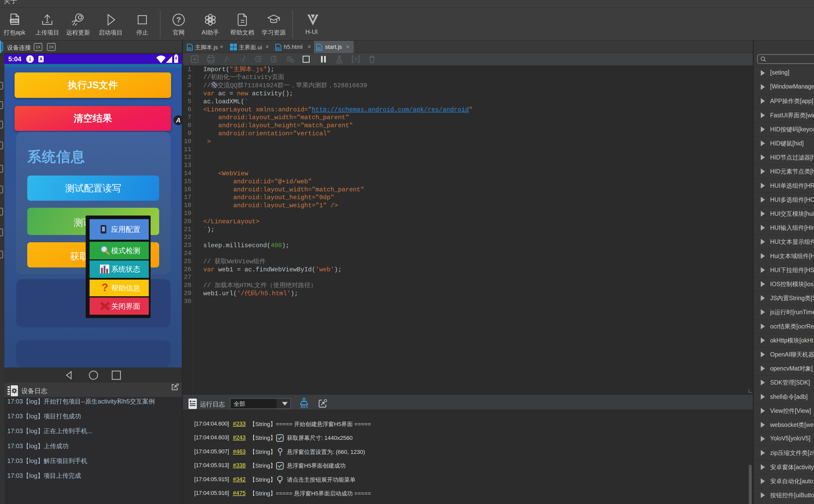 The image size is (814, 504). Describe the element at coordinates (15, 21) in the screenshot. I see `svg-text: APK` at that location.